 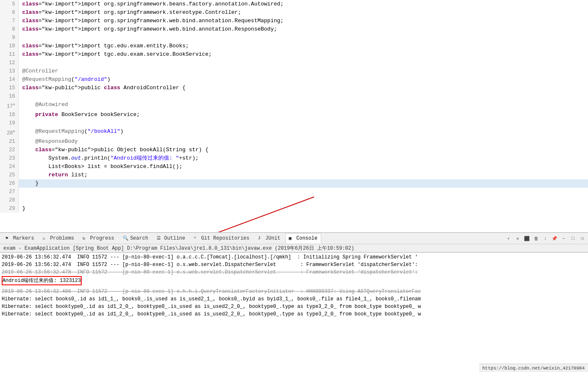 I want to click on line-content: private BookService bookService;, so click(x=305, y=115).